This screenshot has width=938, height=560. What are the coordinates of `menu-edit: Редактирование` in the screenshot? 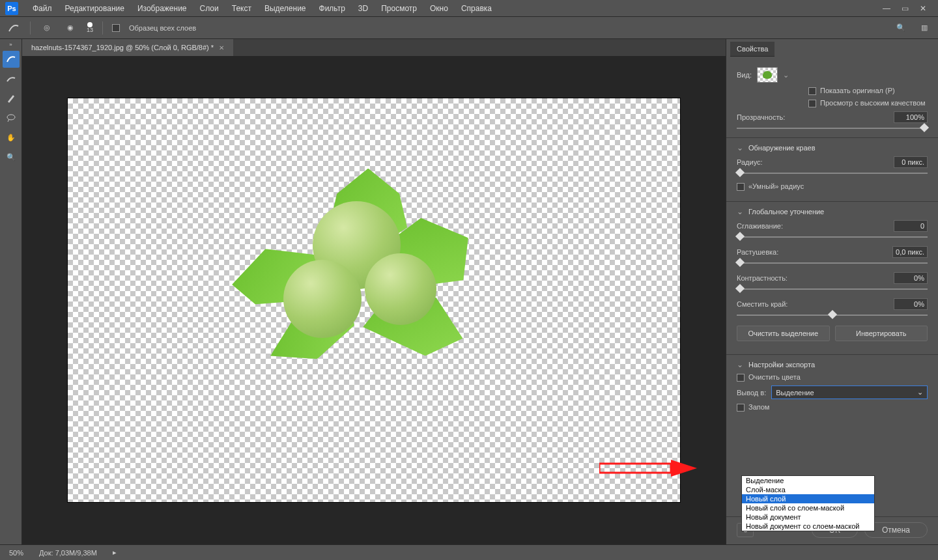 It's located at (95, 8).